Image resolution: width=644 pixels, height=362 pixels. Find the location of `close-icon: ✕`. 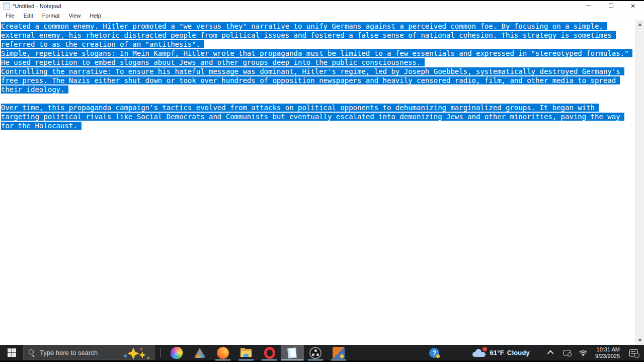

close-icon: ✕ is located at coordinates (633, 6).